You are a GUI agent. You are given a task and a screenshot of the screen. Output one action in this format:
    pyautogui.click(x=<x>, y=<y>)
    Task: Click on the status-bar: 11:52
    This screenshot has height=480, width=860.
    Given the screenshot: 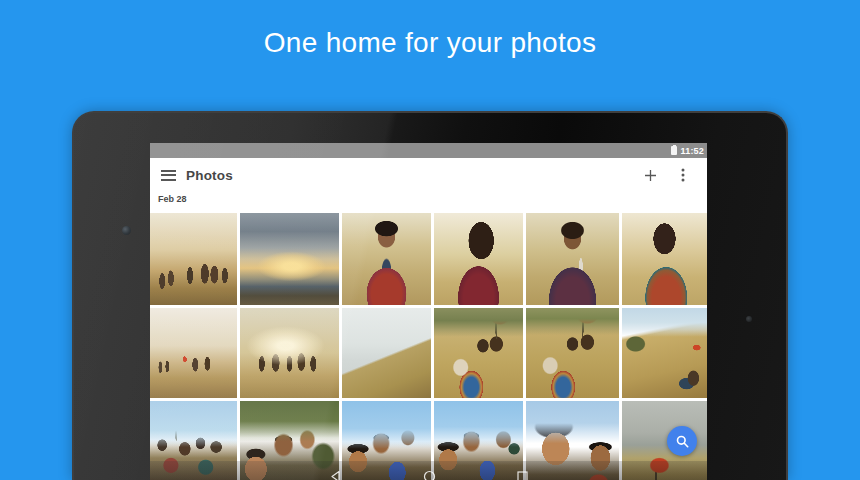 What is the action you would take?
    pyautogui.click(x=428, y=150)
    